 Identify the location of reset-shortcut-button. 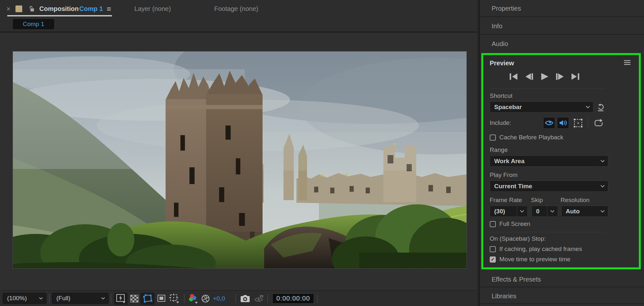
(601, 107).